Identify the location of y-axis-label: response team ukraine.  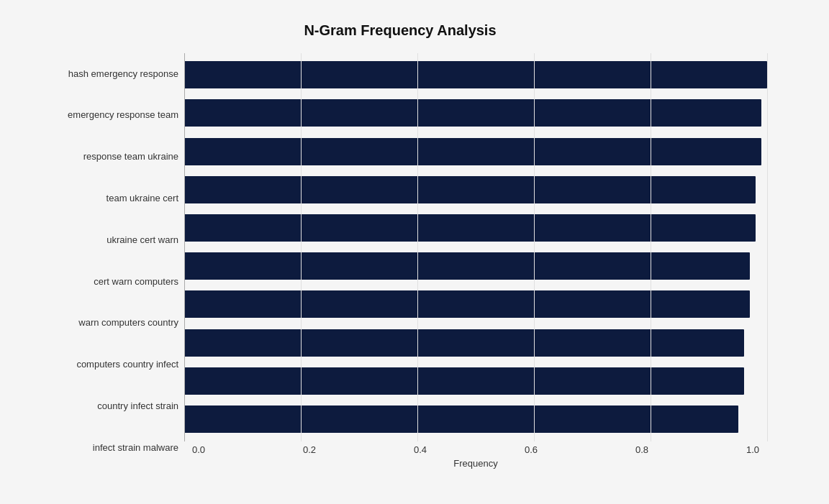
(131, 157).